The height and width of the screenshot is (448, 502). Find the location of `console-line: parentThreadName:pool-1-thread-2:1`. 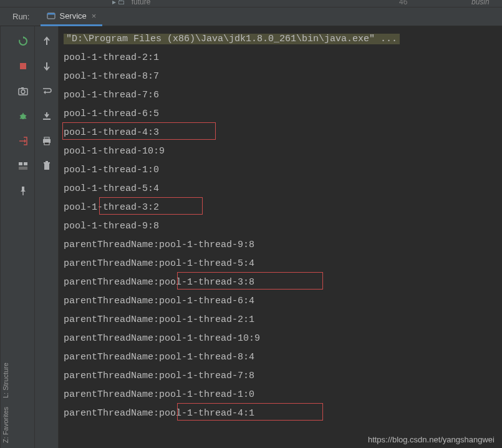

console-line: parentThreadName:pool-1-thread-2:1 is located at coordinates (281, 320).